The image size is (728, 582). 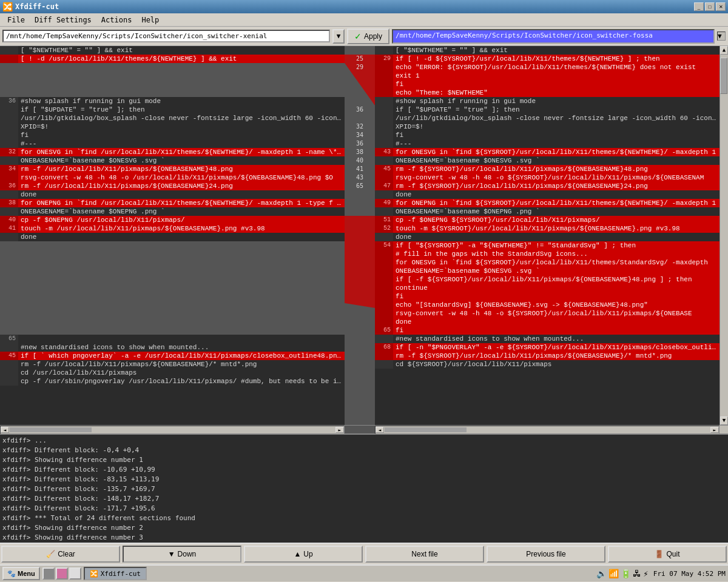 What do you see at coordinates (626, 574) in the screenshot?
I see `battery-icon: 🔋` at bounding box center [626, 574].